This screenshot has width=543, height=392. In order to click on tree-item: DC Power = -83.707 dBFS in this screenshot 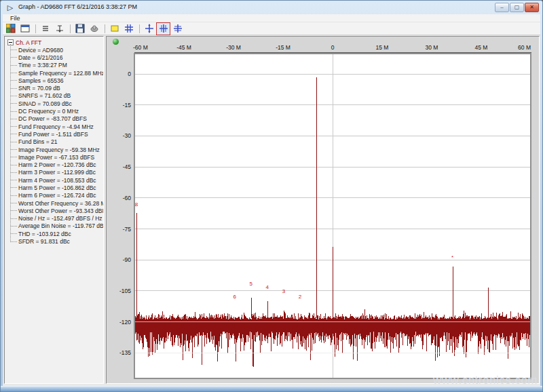, I will do `click(54, 119)`.